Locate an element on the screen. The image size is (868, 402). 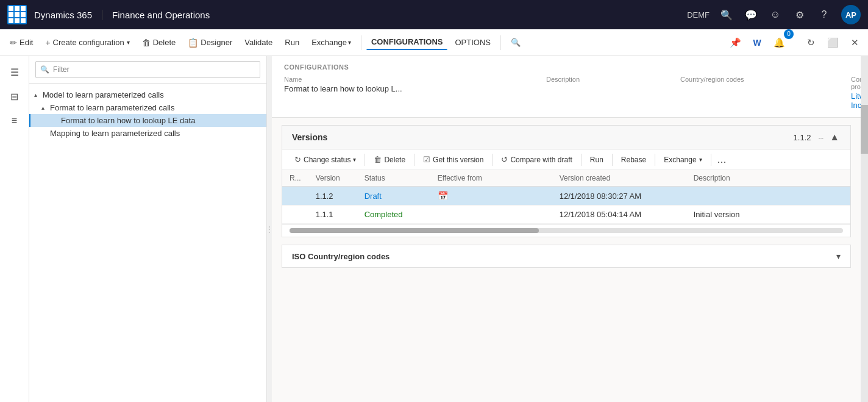
versions-table-header-row: R... Version Status Effective from Versi… is located at coordinates (566, 178).